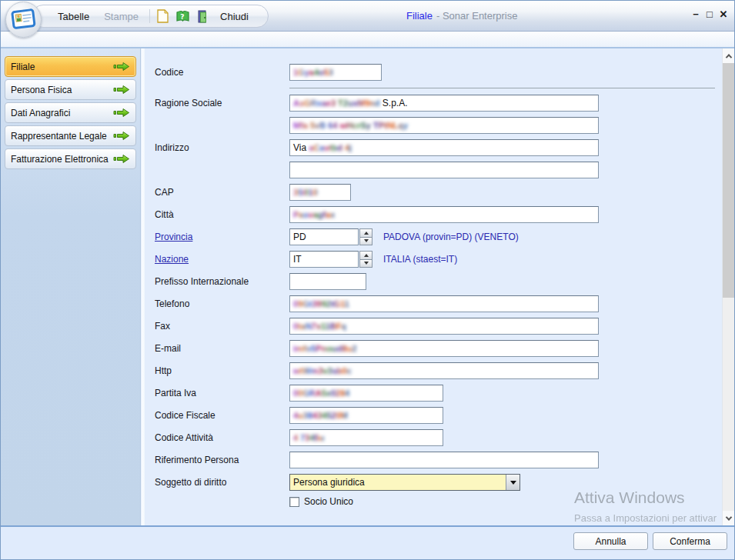  I want to click on cap-input: 3S010, so click(320, 192).